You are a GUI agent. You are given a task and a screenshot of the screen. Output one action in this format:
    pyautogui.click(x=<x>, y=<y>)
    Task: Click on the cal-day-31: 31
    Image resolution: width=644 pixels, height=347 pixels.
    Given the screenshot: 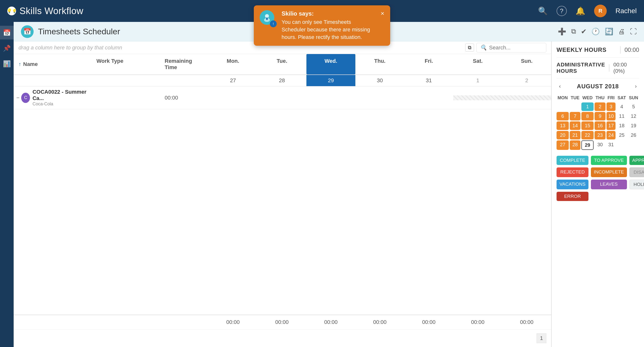 What is the action you would take?
    pyautogui.click(x=611, y=145)
    